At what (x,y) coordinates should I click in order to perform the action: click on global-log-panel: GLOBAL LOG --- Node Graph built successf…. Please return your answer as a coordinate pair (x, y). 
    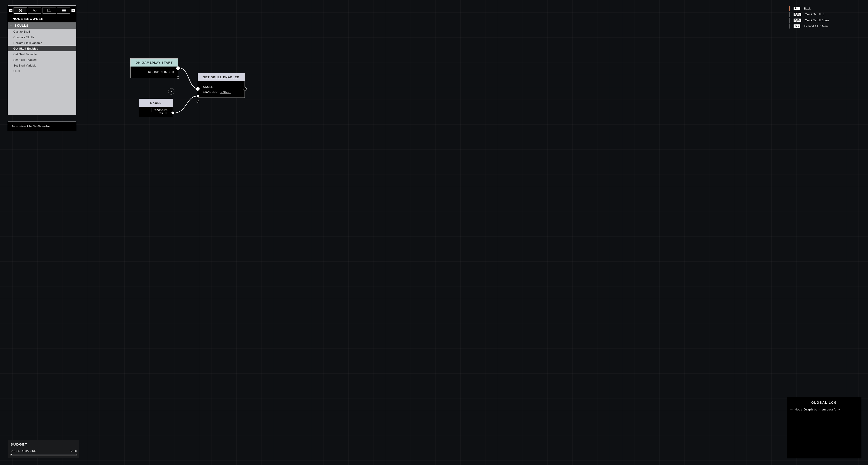
    Looking at the image, I should click on (824, 428).